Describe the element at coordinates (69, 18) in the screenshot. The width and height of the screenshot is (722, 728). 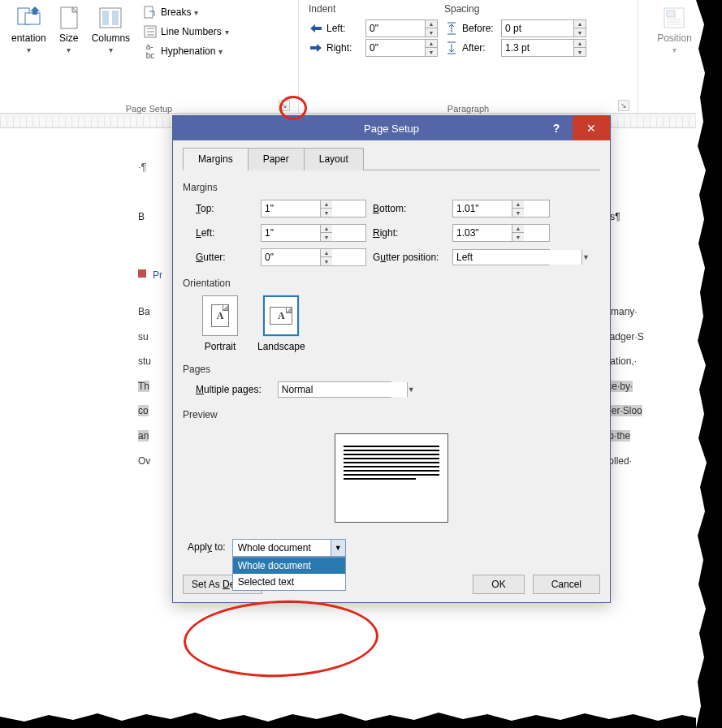
I see `size-icon` at that location.